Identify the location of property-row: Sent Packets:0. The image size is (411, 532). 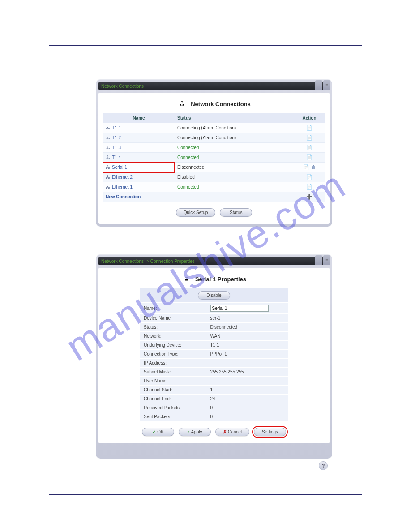
(214, 417).